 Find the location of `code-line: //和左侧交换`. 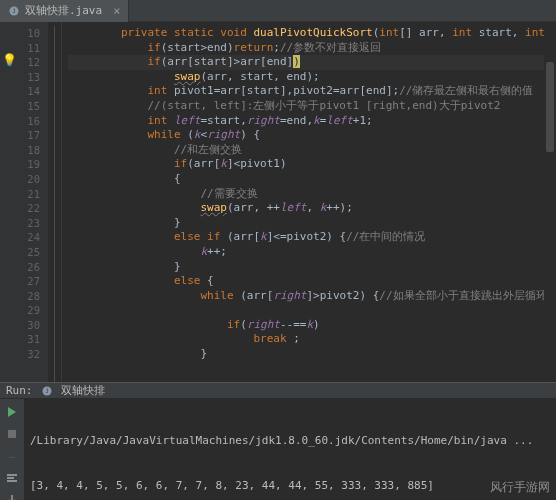

code-line: //和左侧交换 is located at coordinates (306, 150).